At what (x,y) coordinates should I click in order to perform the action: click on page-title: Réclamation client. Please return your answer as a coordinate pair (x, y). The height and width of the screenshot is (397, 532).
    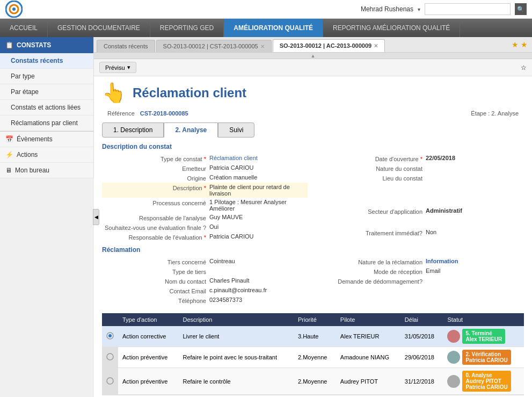
    Looking at the image, I should click on (190, 93).